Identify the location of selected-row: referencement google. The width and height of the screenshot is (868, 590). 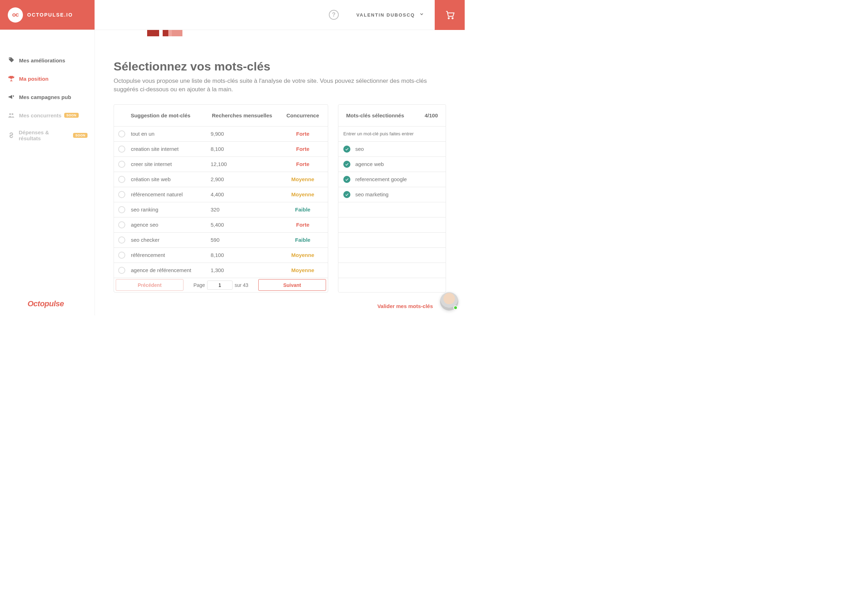
(392, 180).